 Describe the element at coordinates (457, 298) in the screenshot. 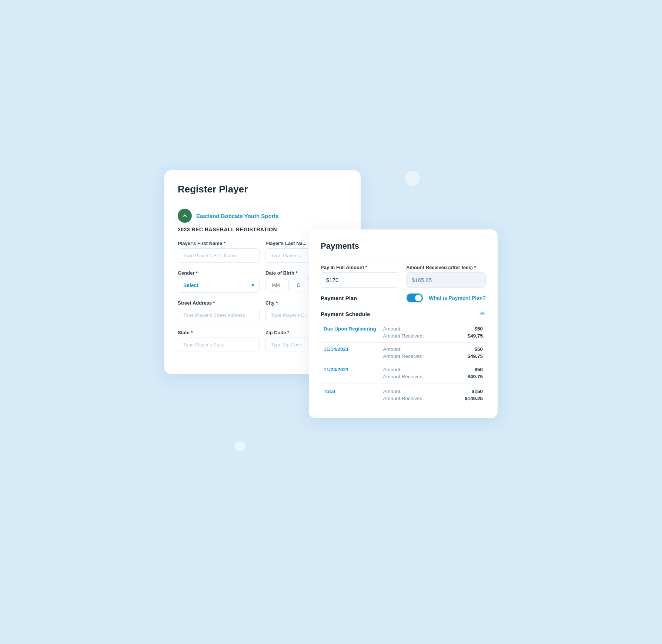

I see `payment-plan-link: What is Payment Plan?` at that location.